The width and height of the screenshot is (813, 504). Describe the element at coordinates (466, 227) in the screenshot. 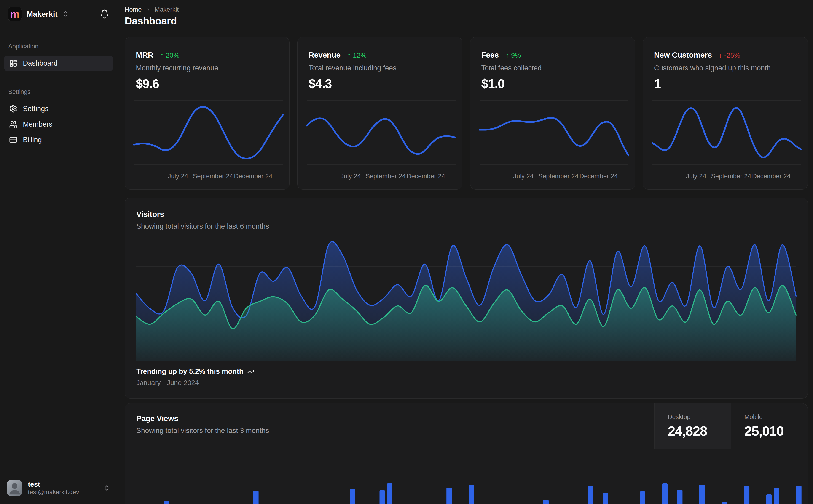

I see `visitors-subtitle: Showing total visitors for the last 6 mo…` at that location.